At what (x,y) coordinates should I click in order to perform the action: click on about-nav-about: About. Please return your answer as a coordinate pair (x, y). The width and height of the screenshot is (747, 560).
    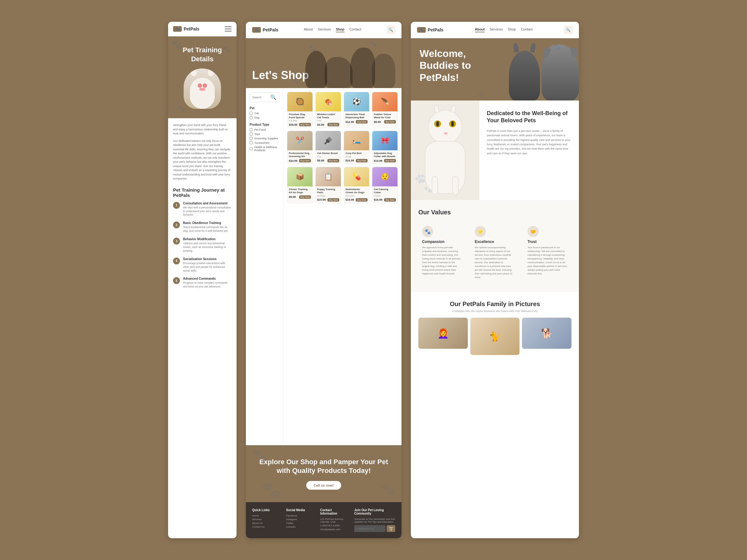
    Looking at the image, I should click on (480, 30).